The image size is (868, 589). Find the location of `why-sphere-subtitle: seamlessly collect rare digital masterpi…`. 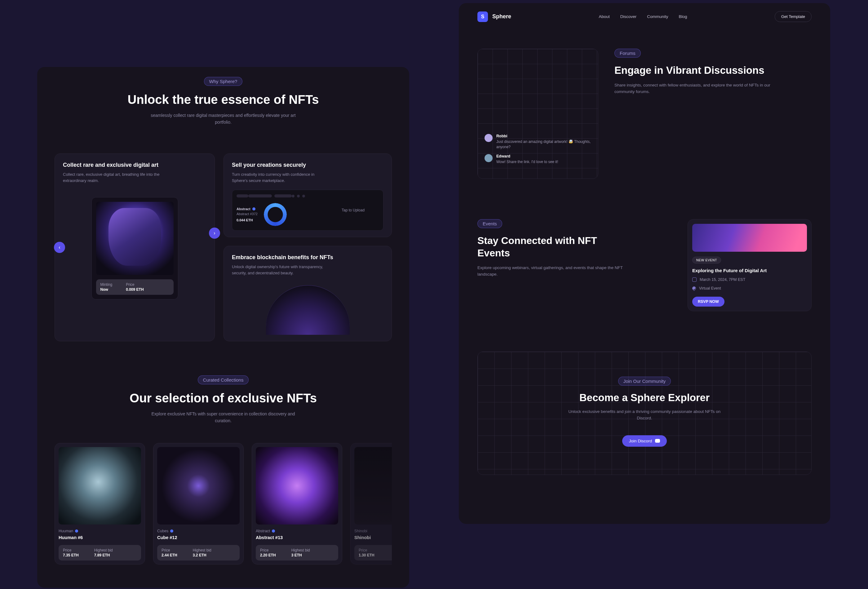

why-sphere-subtitle: seamlessly collect rare digital masterpi… is located at coordinates (223, 119).